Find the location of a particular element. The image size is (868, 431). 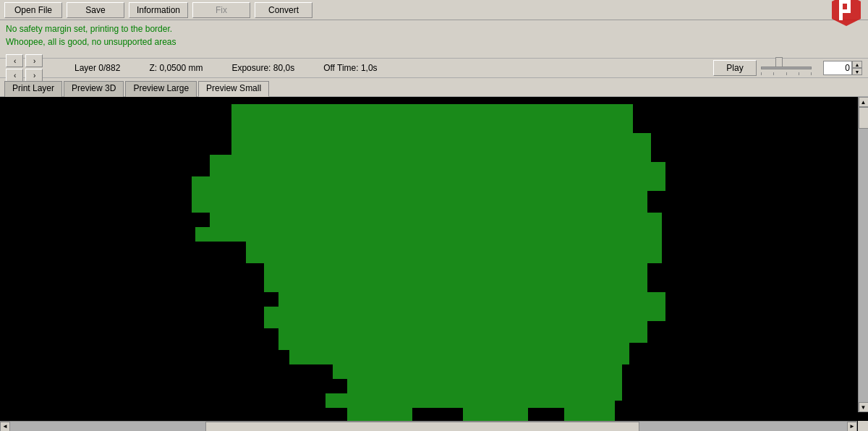

layer-info-bar: ‹ › ‹ › Layer 0/882 Z: 0,0500 mm Exposur… is located at coordinates (434, 68).